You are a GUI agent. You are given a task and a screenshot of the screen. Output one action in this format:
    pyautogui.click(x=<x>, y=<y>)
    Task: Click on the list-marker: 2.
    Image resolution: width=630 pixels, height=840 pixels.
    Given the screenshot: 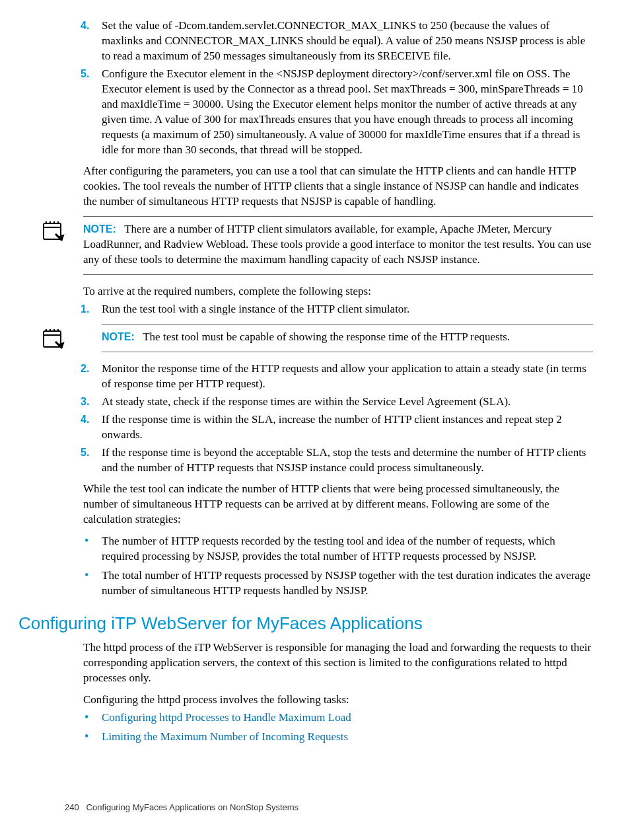 What is the action you would take?
    pyautogui.click(x=85, y=369)
    